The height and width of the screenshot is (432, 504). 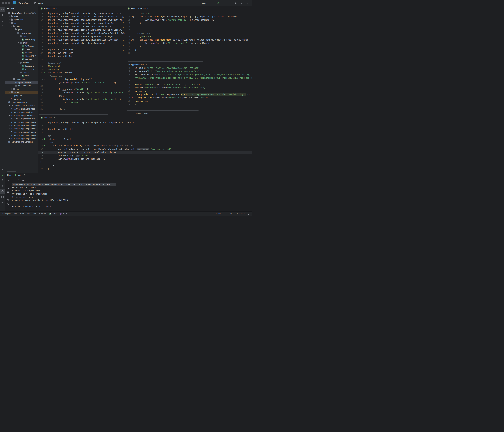 What do you see at coordinates (8, 200) in the screenshot?
I see `print-button` at bounding box center [8, 200].